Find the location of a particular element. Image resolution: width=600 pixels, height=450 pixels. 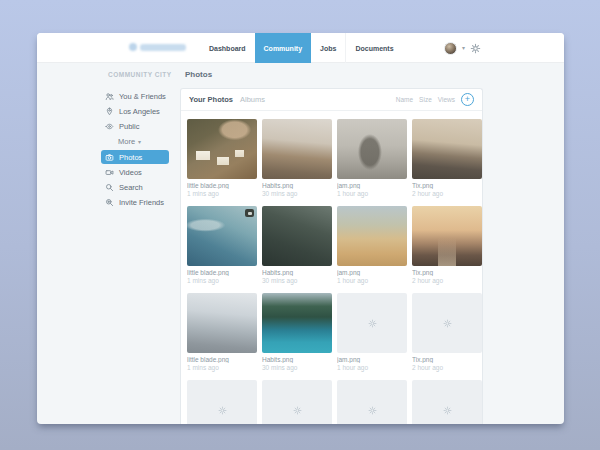

sidebar-item-label: Videos is located at coordinates (130, 172).